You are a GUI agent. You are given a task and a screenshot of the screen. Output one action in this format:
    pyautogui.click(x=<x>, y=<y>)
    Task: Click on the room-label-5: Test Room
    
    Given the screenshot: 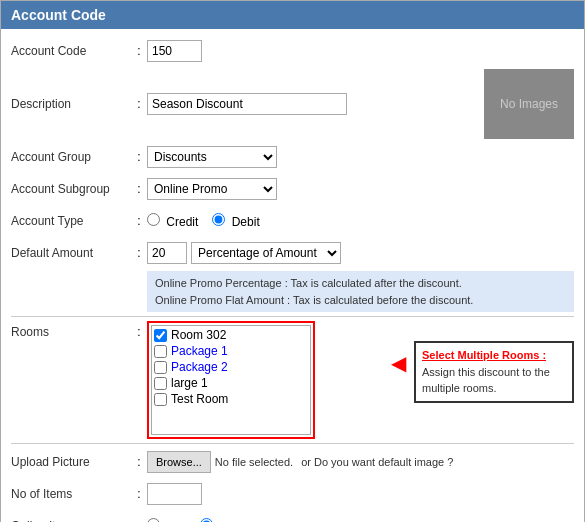 What is the action you would take?
    pyautogui.click(x=200, y=399)
    